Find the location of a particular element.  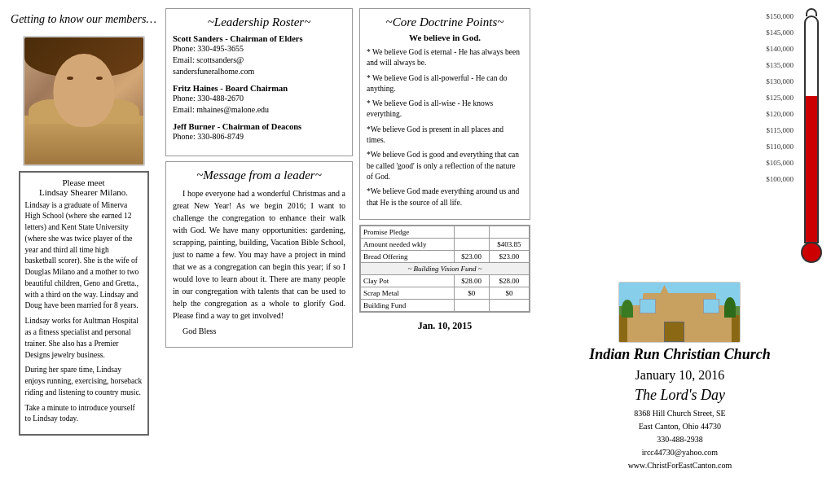

church-info: Indian Run Christian Church January 10, … is located at coordinates (679, 377).